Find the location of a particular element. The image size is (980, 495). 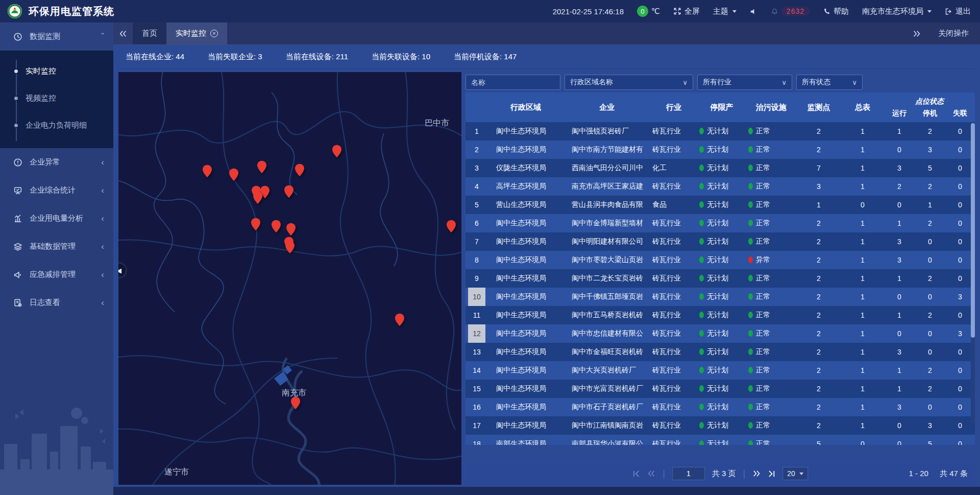

industry-select: 所有行业 ∨ is located at coordinates (745, 82).